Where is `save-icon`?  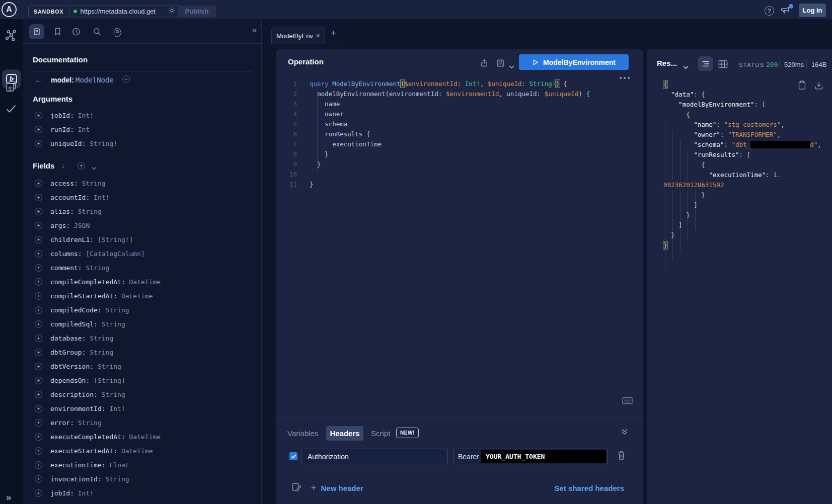 save-icon is located at coordinates (500, 64).